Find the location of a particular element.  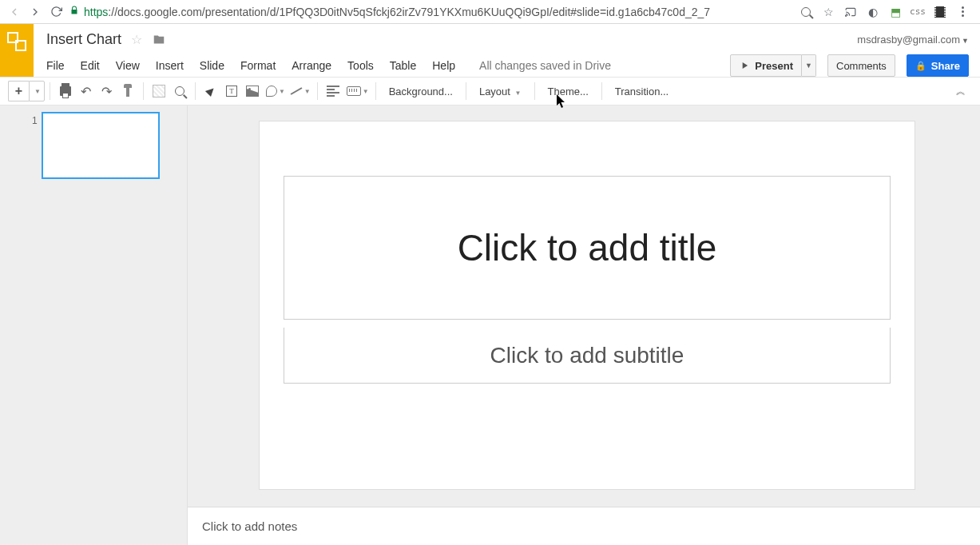

notes-placeholder: Click to add notes is located at coordinates (249, 526).